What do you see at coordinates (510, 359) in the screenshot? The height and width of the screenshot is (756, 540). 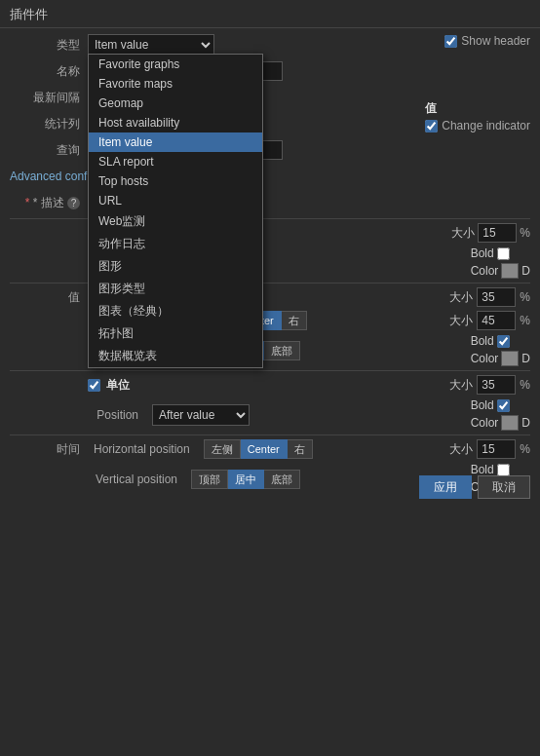 I see `color-btn-val` at bounding box center [510, 359].